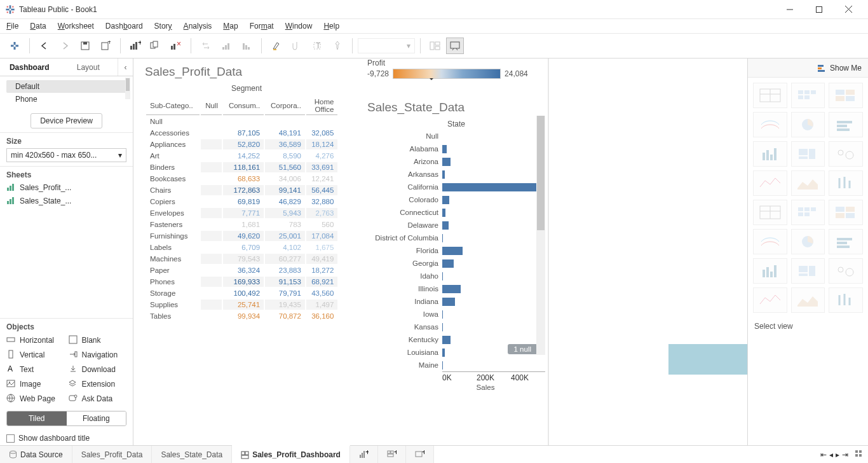  Describe the element at coordinates (456, 251) in the screenshot. I see `state-bar-row: Florida` at that location.